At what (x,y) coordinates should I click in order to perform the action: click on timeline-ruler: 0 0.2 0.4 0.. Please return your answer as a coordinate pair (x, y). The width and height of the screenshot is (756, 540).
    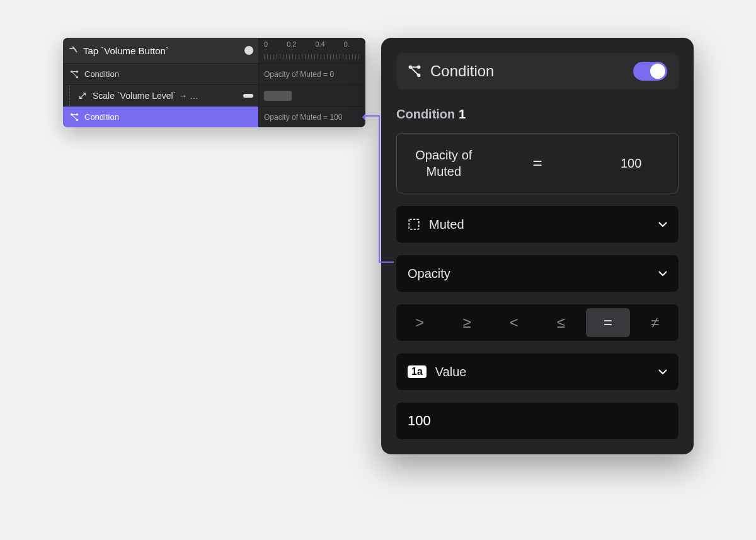
    Looking at the image, I should click on (312, 50).